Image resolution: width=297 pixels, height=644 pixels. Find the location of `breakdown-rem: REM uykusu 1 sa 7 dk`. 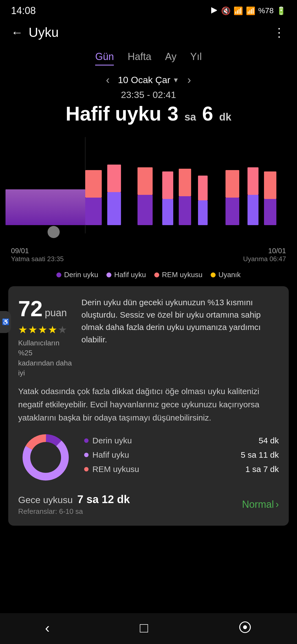

breakdown-rem: REM uykusu 1 sa 7 dk is located at coordinates (182, 469).